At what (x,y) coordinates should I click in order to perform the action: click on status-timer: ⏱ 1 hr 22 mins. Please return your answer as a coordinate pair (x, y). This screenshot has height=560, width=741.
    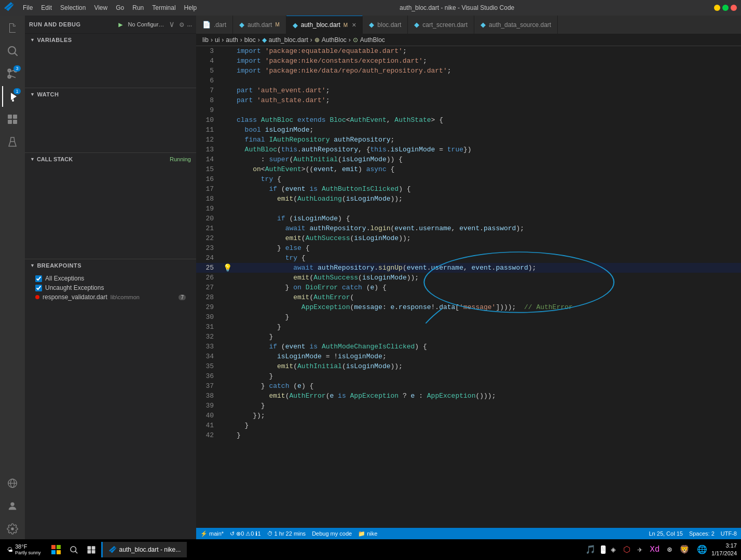
    Looking at the image, I should click on (286, 534).